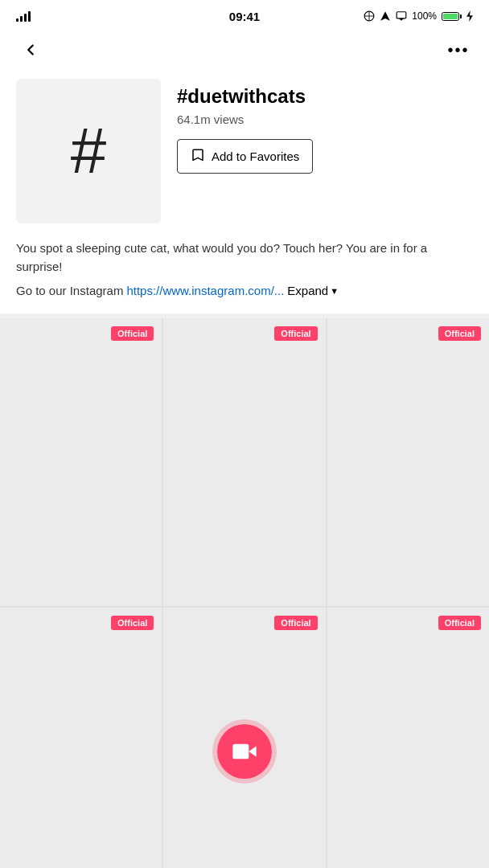  I want to click on record-button, so click(244, 751).